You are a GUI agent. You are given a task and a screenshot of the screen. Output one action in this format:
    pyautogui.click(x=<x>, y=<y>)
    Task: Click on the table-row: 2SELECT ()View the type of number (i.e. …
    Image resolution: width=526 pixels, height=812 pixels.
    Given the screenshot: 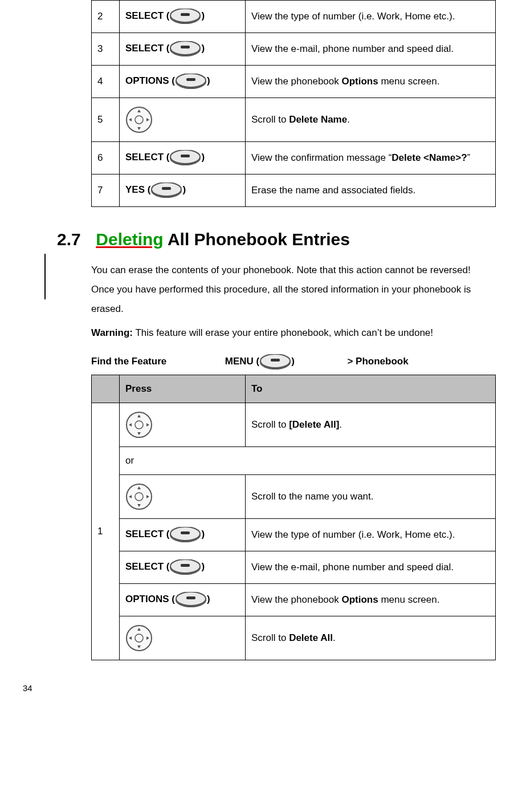 What is the action you would take?
    pyautogui.click(x=294, y=17)
    